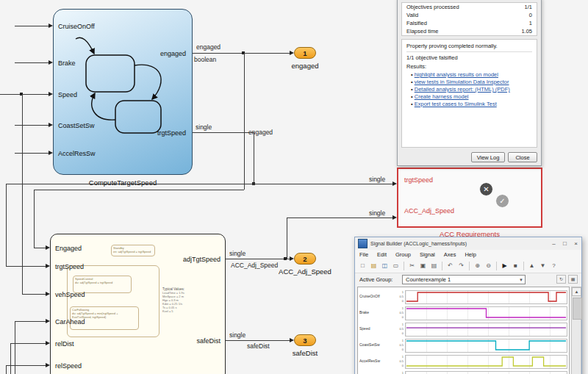 Image resolution: width=588 pixels, height=374 pixels. What do you see at coordinates (419, 180) in the screenshot?
I see `requirement-signal-1: trgtSpeed` at bounding box center [419, 180].